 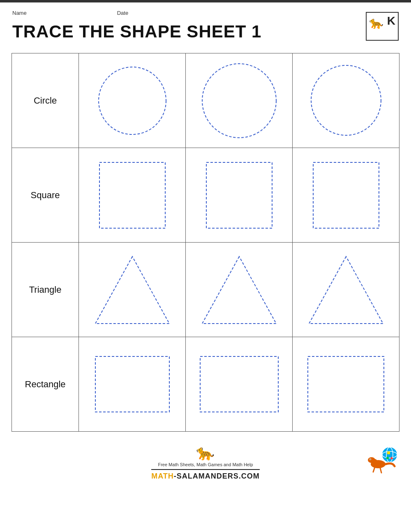 What do you see at coordinates (382, 26) in the screenshot?
I see `logo-box: 🐆 K` at bounding box center [382, 26].